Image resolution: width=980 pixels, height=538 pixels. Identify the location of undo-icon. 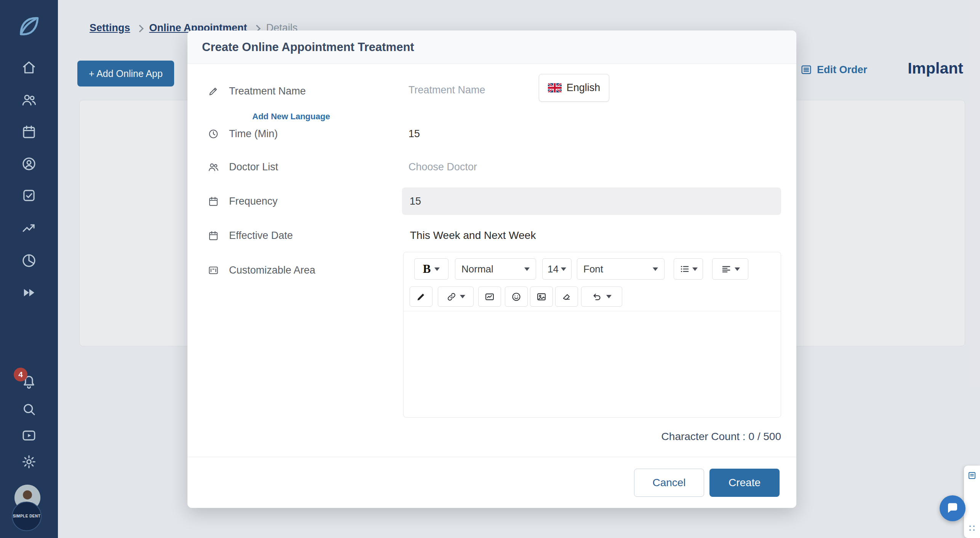
(597, 297).